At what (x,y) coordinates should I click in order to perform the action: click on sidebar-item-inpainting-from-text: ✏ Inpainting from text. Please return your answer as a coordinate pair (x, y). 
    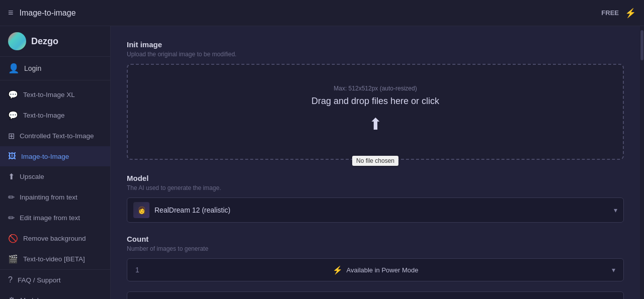
    Looking at the image, I should click on (55, 197).